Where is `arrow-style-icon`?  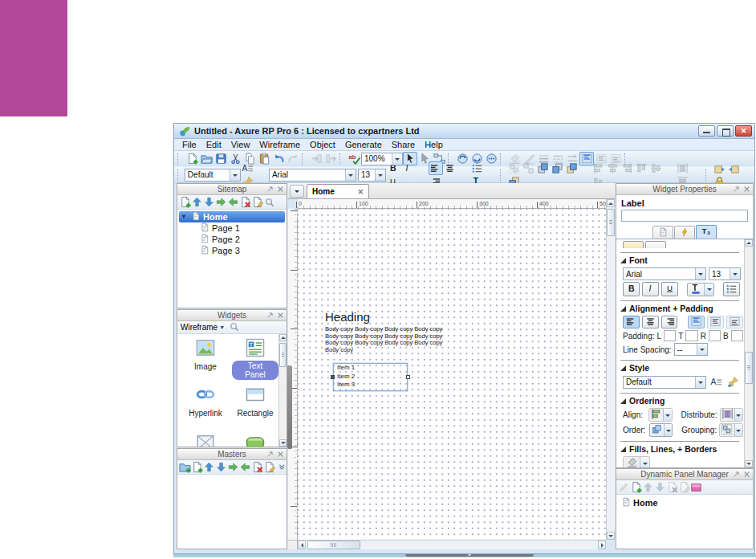
arrow-style-icon is located at coordinates (572, 159).